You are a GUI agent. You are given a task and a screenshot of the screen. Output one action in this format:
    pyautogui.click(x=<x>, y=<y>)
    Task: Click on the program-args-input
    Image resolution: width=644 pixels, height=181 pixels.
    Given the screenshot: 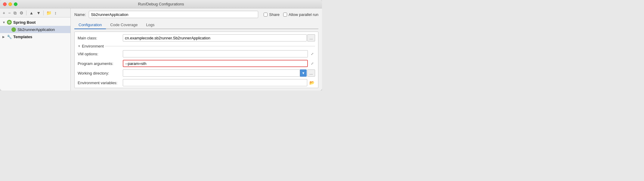 What is the action you would take?
    pyautogui.click(x=215, y=63)
    